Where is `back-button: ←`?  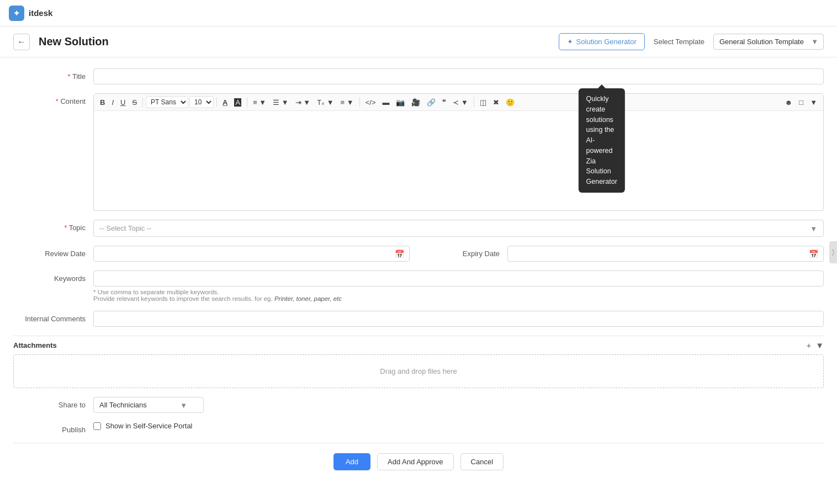 back-button: ← is located at coordinates (22, 42).